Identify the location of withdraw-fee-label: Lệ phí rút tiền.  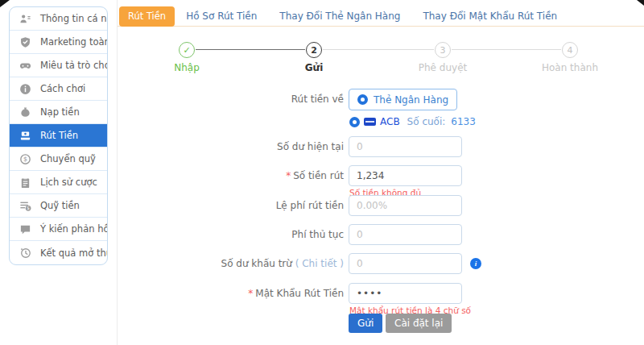
(230, 206).